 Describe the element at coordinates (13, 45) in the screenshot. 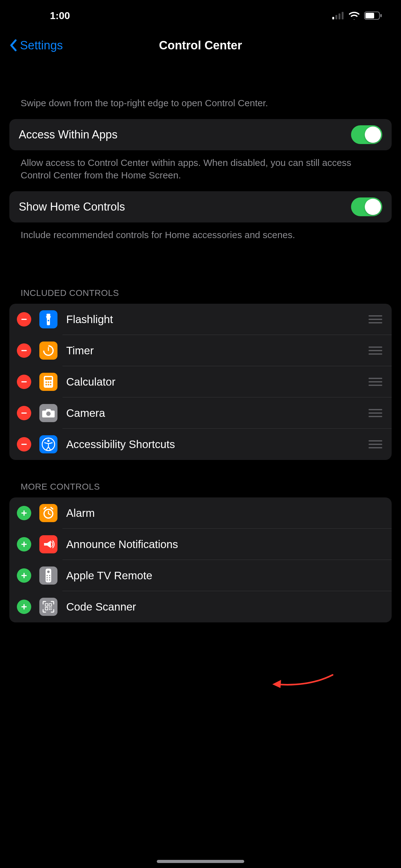

I see `chevron-left-icon` at that location.